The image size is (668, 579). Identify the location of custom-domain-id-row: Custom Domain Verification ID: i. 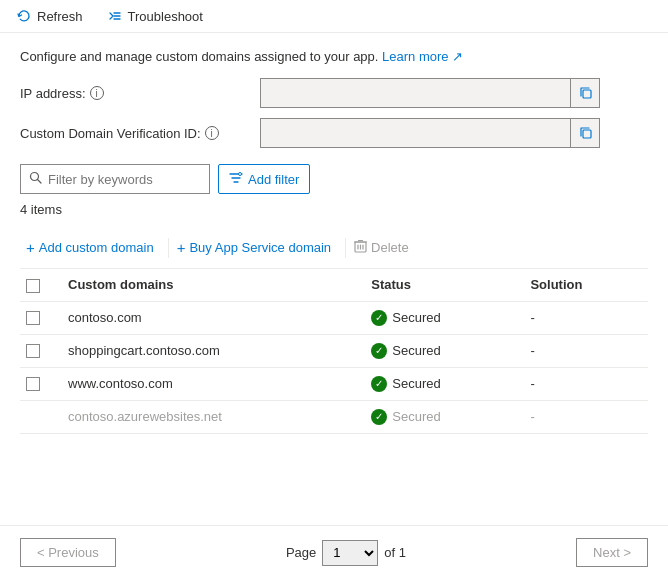
(334, 133).